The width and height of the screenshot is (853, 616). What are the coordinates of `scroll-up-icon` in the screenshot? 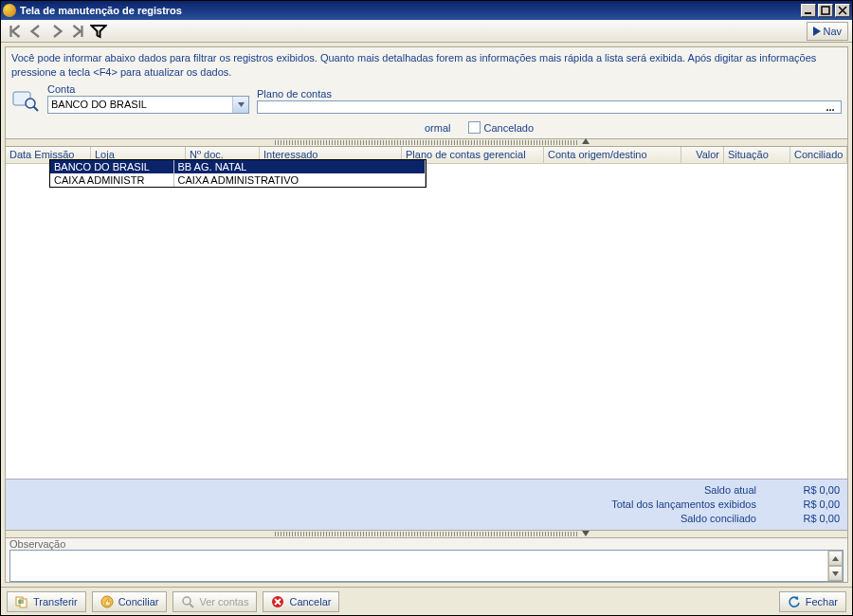 It's located at (836, 558).